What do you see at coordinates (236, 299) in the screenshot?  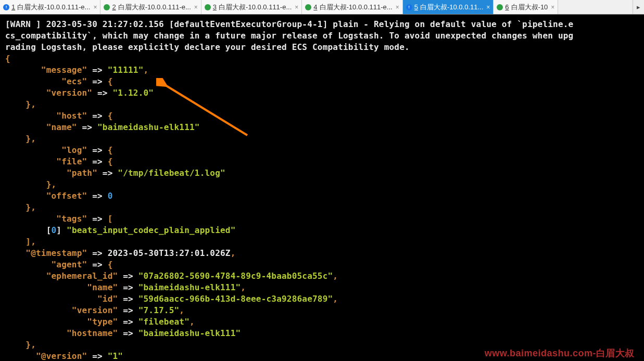 I see `val-agent-id: "59d6aacc-966b-413d-8eee-c3a9286ae789"` at bounding box center [236, 299].